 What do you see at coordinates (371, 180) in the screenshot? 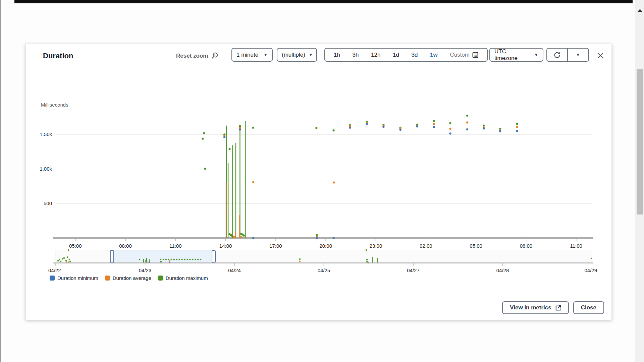
I see `series-duration-average-points` at bounding box center [371, 180].